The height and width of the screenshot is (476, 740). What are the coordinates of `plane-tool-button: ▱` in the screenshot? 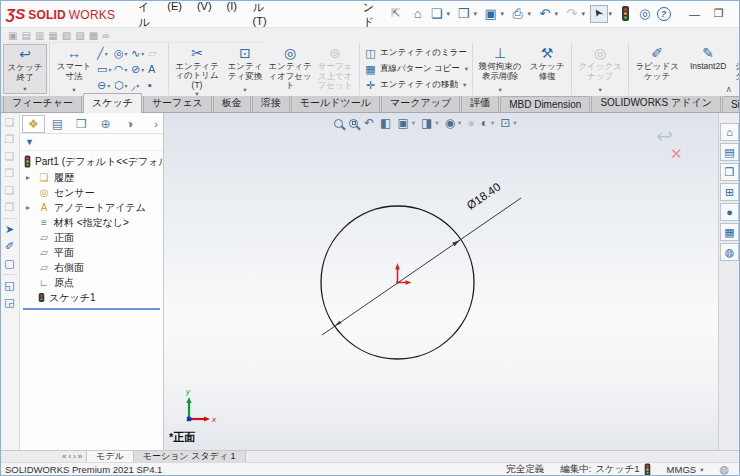 It's located at (156, 53).